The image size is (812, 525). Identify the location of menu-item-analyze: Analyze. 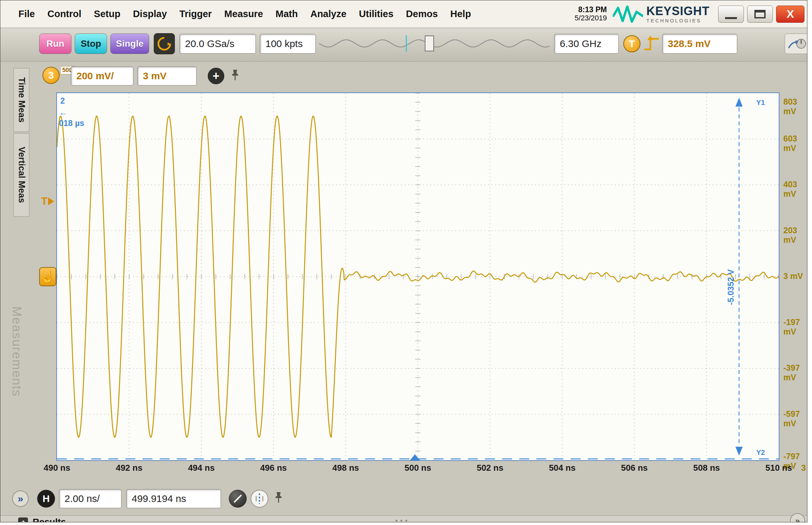
(328, 14).